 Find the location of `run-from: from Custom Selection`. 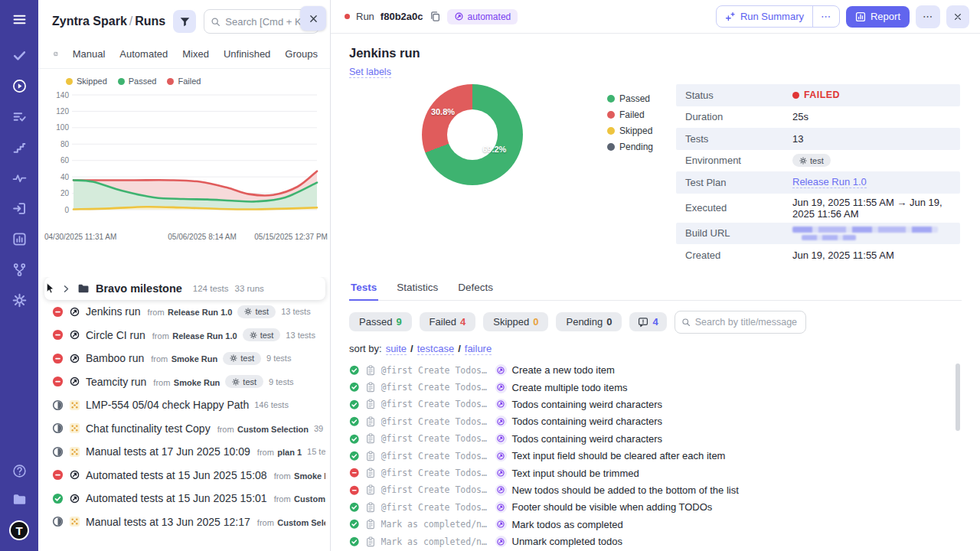

run-from: from Custom Selection is located at coordinates (291, 522).